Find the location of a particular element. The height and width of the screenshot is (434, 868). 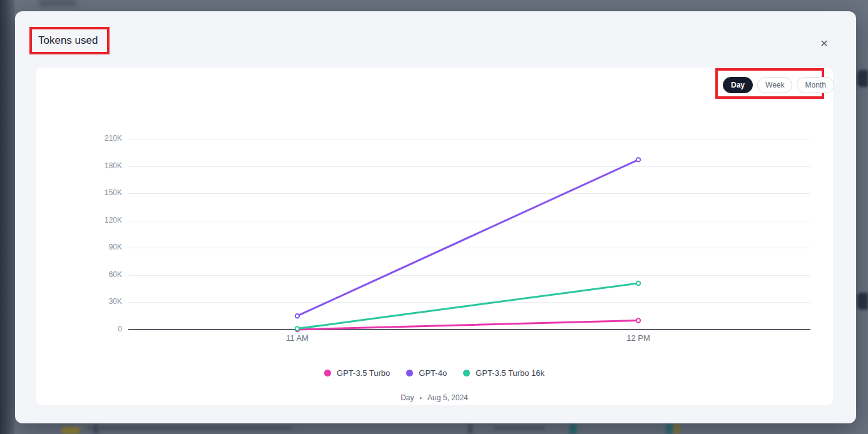

legend-label: GPT-3.5 Turbo 16k is located at coordinates (510, 373).